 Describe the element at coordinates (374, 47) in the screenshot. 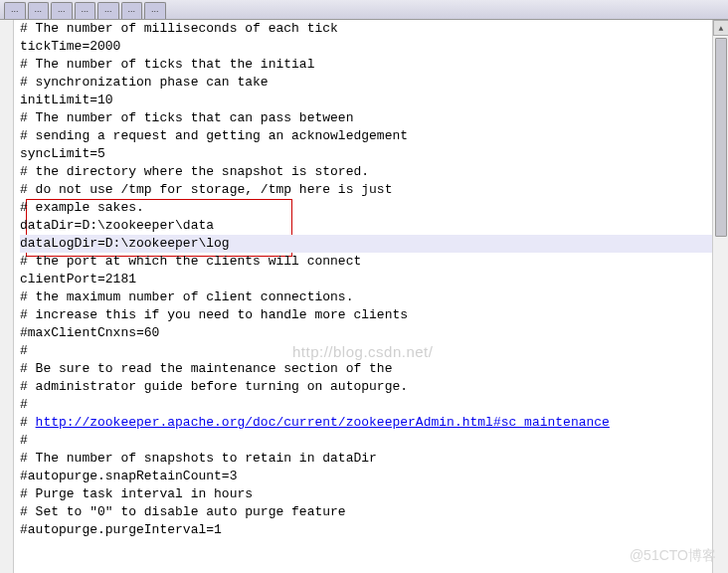

I see `code-line: tickTime=2000` at that location.